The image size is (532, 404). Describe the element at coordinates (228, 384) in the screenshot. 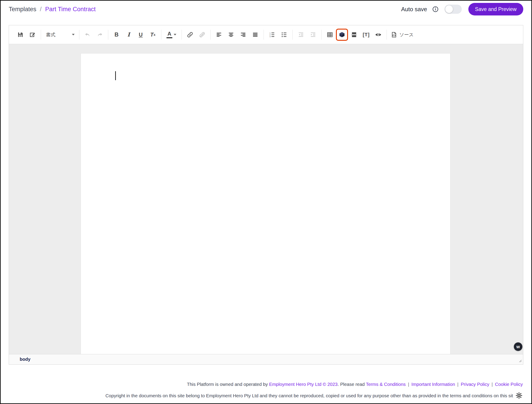

I see `footer-text: This Platform is owned and operated by` at that location.